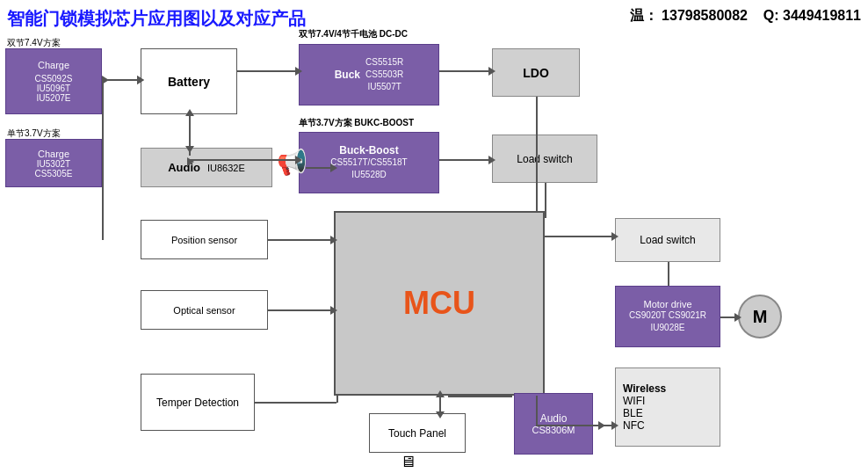  What do you see at coordinates (633, 413) in the screenshot?
I see `wireless-ble: BLE` at bounding box center [633, 413].